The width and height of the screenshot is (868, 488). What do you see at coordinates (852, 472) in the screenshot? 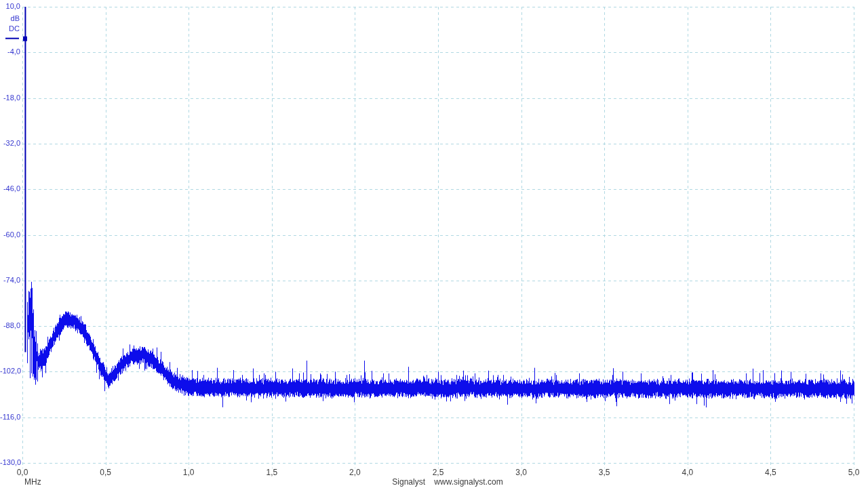
I see `x-tick-label: 5,0` at bounding box center [852, 472].